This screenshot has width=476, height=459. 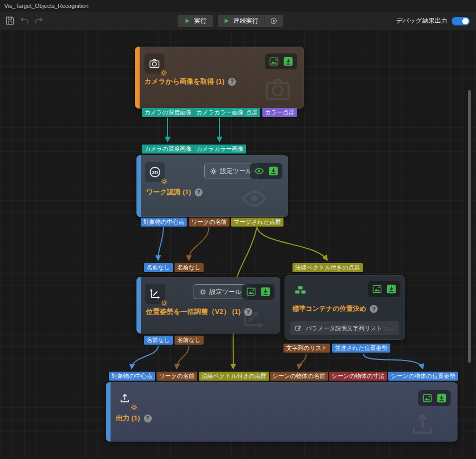 What do you see at coordinates (274, 21) in the screenshot?
I see `step-run-button` at bounding box center [274, 21].